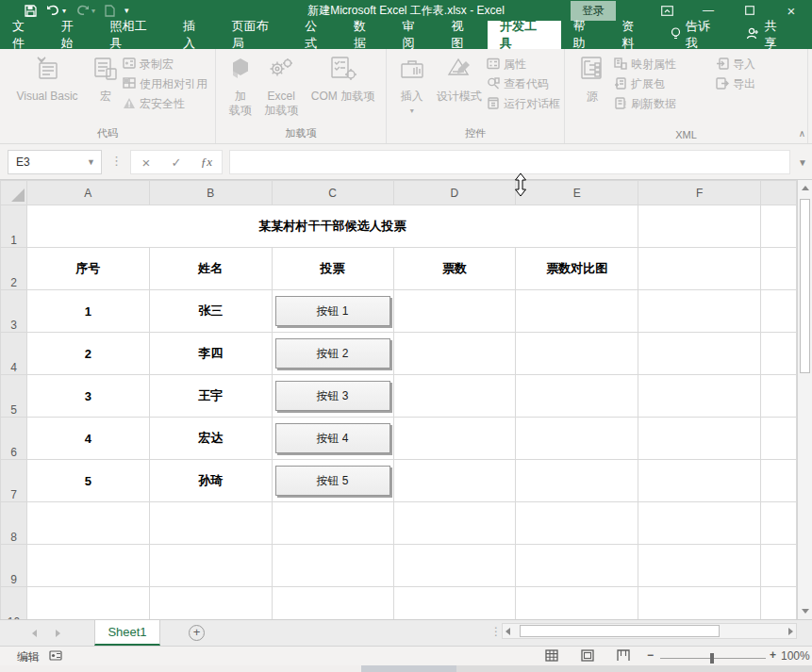 The image size is (812, 672). What do you see at coordinates (195, 35) in the screenshot?
I see `tab-insert: 插入` at bounding box center [195, 35].